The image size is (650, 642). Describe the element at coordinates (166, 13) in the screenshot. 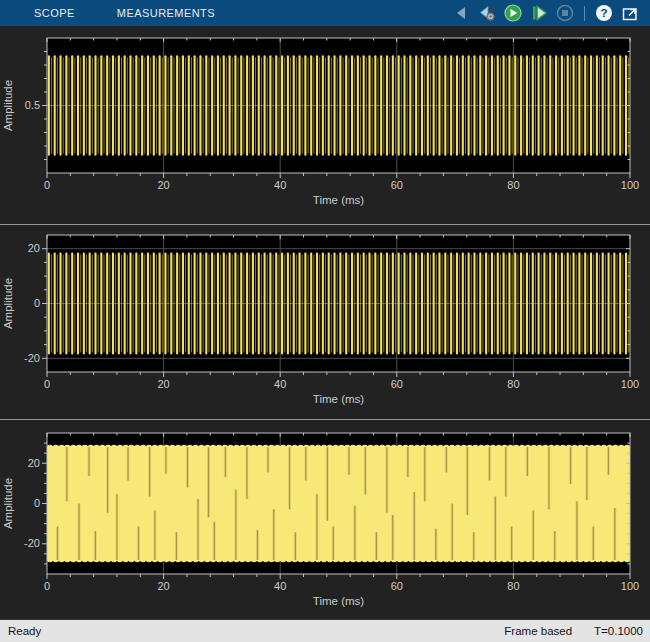

I see `tab-measurements: MEASUREMENTS` at that location.